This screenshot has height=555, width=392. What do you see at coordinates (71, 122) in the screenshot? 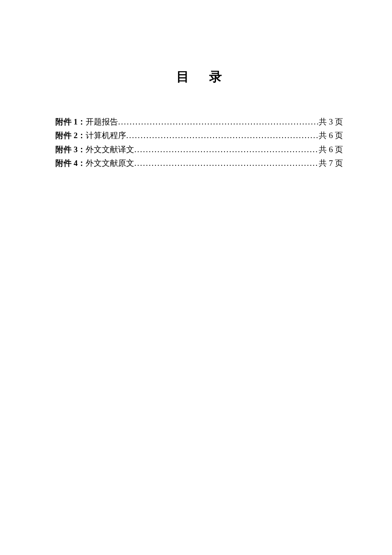
I see `toc-item-label: 附件 1：` at bounding box center [71, 122].